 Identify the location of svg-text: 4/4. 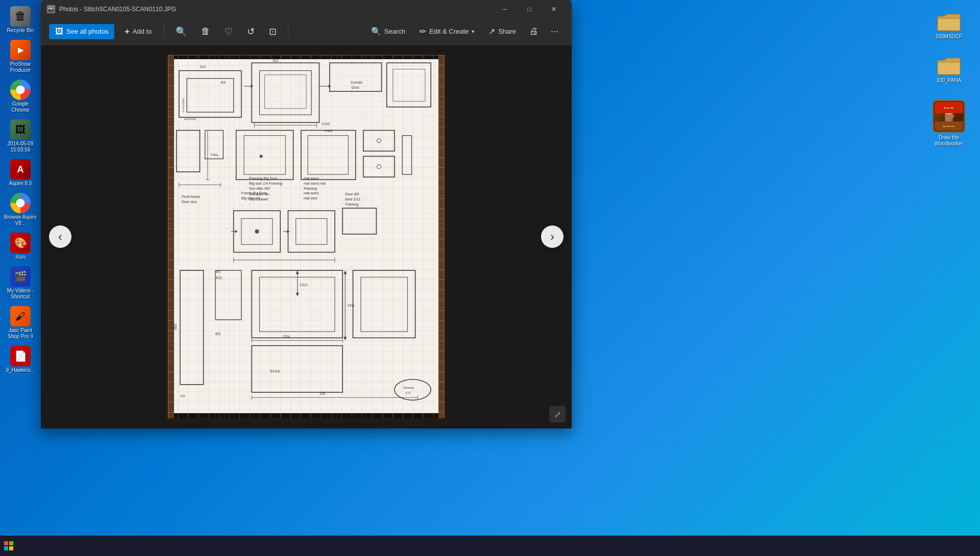
(223, 83).